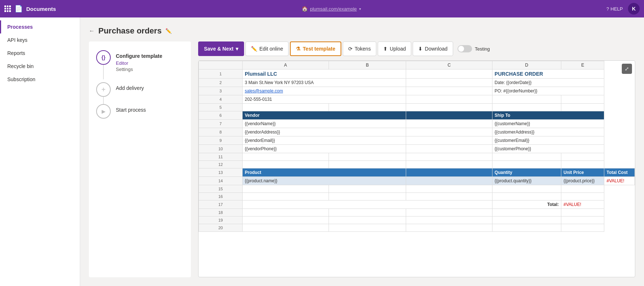 The image size is (644, 286). Describe the element at coordinates (20, 66) in the screenshot. I see `sidebar-label-recycle-bin: Recycle bin` at that location.